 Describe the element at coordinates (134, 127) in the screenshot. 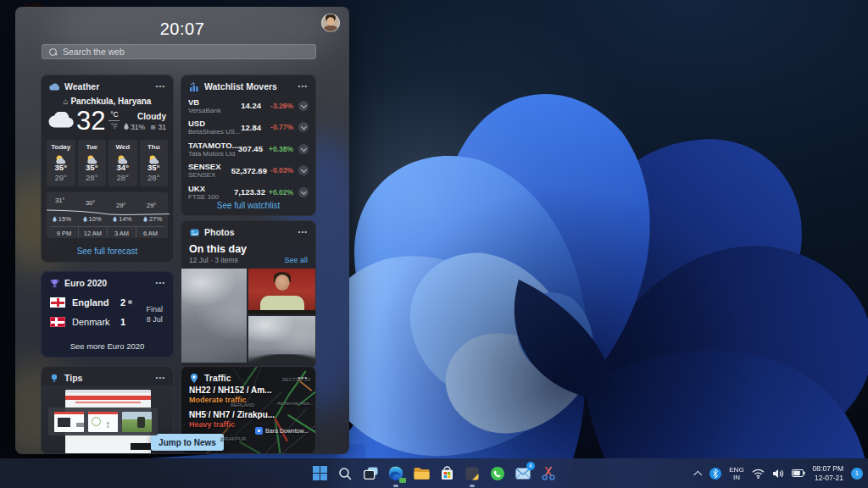

I see `precip-stat: 31%` at that location.